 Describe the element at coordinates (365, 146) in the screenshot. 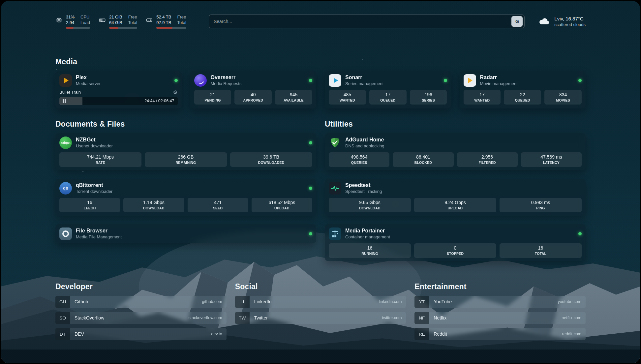

I see `service-desc: DNS and adblocking` at that location.